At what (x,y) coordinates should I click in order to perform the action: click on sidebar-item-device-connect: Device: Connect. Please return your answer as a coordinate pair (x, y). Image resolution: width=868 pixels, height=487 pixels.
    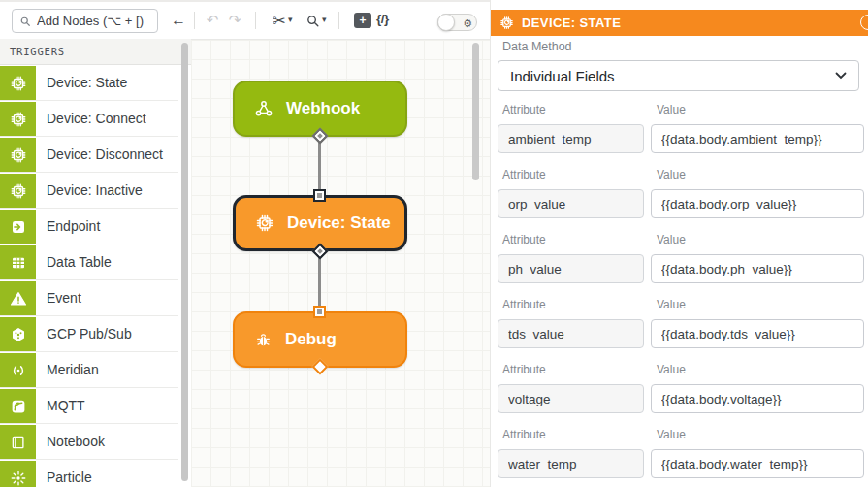
    Looking at the image, I should click on (89, 118).